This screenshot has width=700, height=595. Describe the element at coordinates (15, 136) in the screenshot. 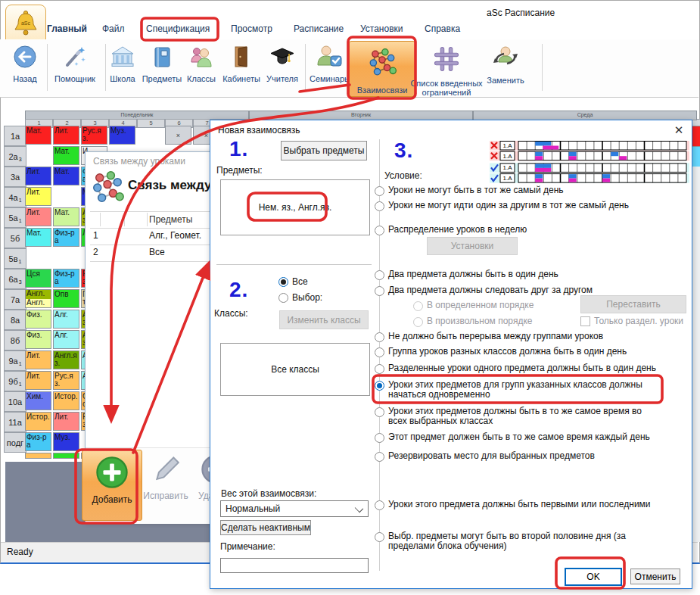

I see `class-row-label: 1а` at that location.